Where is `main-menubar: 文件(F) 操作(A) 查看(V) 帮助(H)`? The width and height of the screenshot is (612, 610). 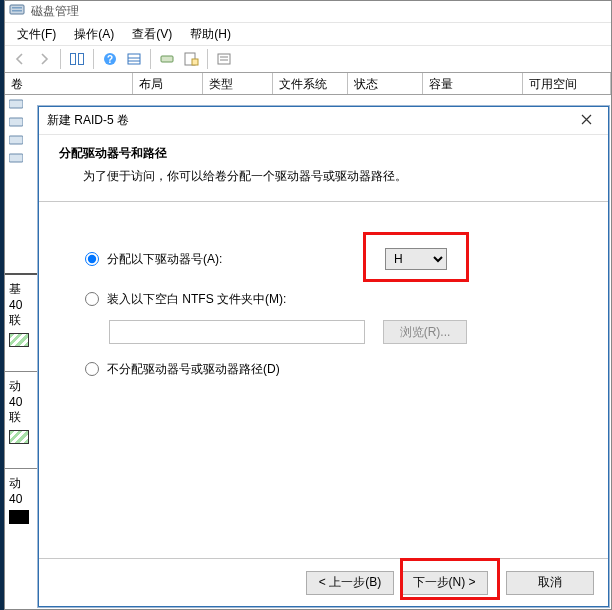
main-menubar: 文件(F) 操作(A) 查看(V) 帮助(H) is located at coordinates (308, 34).